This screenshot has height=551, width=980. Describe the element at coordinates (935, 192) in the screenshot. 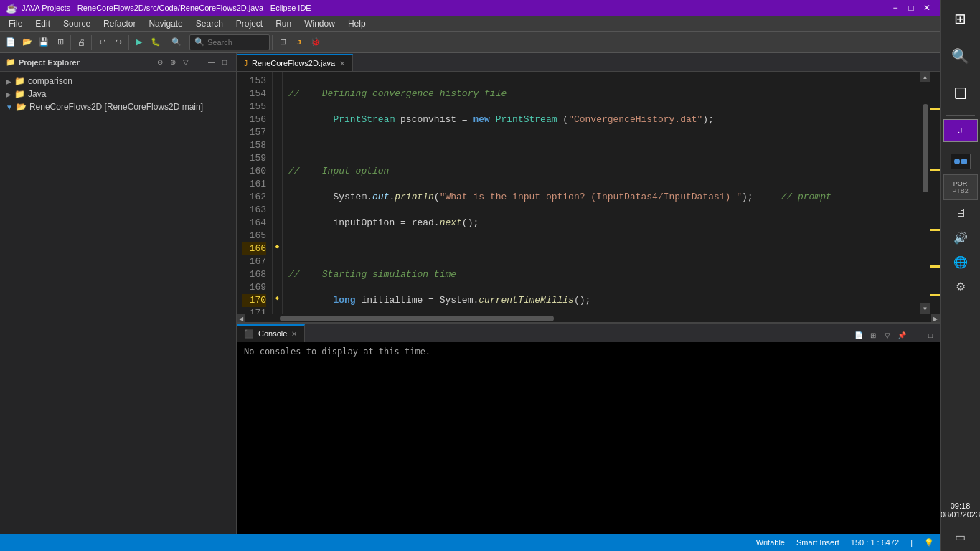

I see `highlight-panel` at that location.